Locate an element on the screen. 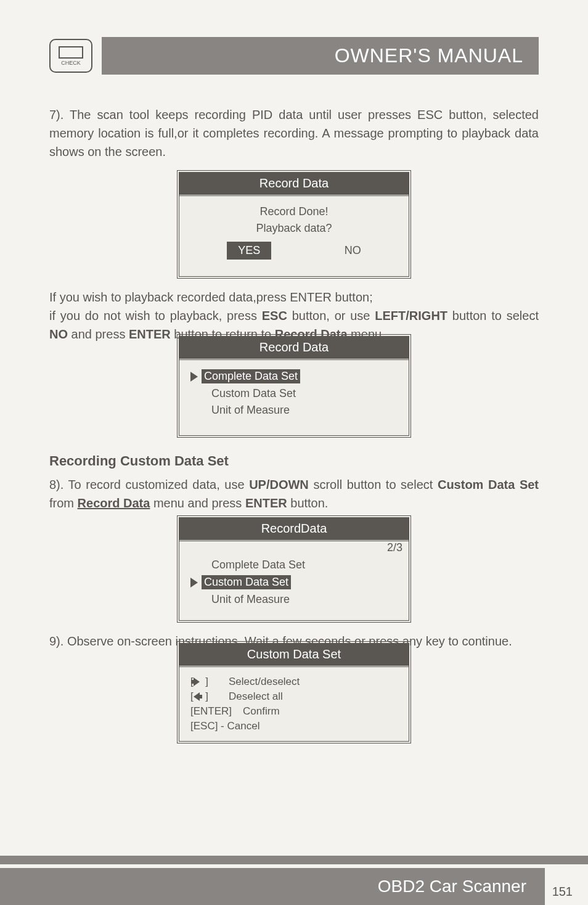 This screenshot has width=588, height=905. product-name: OBD2 Car Scanner is located at coordinates (272, 887).